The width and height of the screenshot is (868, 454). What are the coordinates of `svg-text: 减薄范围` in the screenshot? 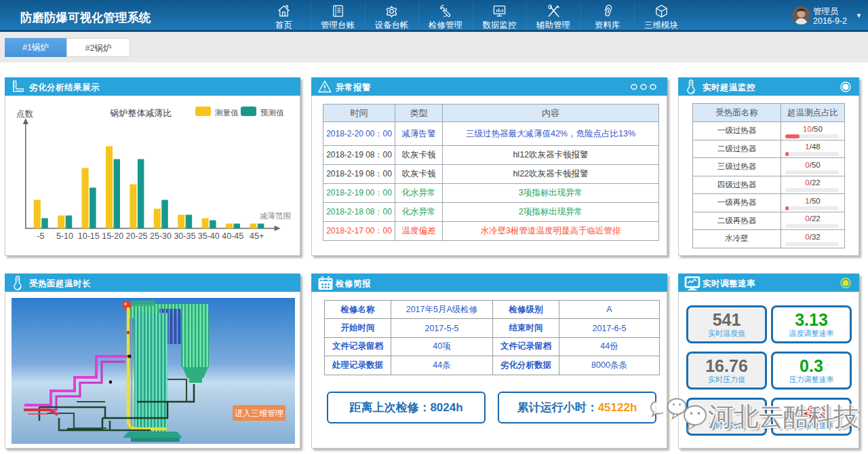 It's located at (275, 216).